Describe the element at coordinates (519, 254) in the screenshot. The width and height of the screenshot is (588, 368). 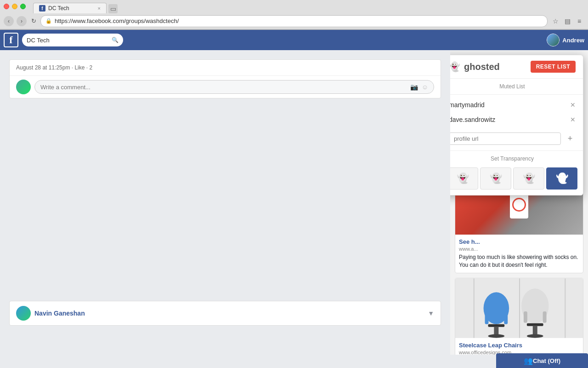
I see `ad-content-1: See h... www.a... Paying too much is lik…` at that location.